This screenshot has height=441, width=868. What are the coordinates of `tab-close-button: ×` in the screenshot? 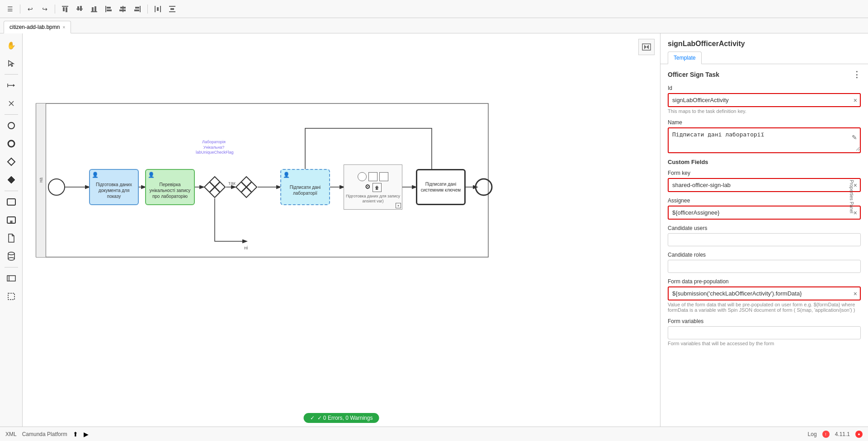 It's located at (64, 27).